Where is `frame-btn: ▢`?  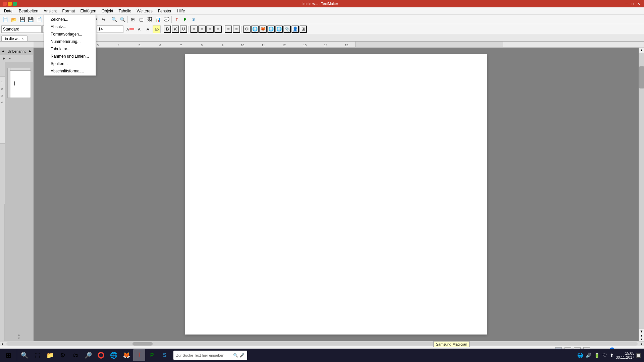 frame-btn: ▢ is located at coordinates (141, 19).